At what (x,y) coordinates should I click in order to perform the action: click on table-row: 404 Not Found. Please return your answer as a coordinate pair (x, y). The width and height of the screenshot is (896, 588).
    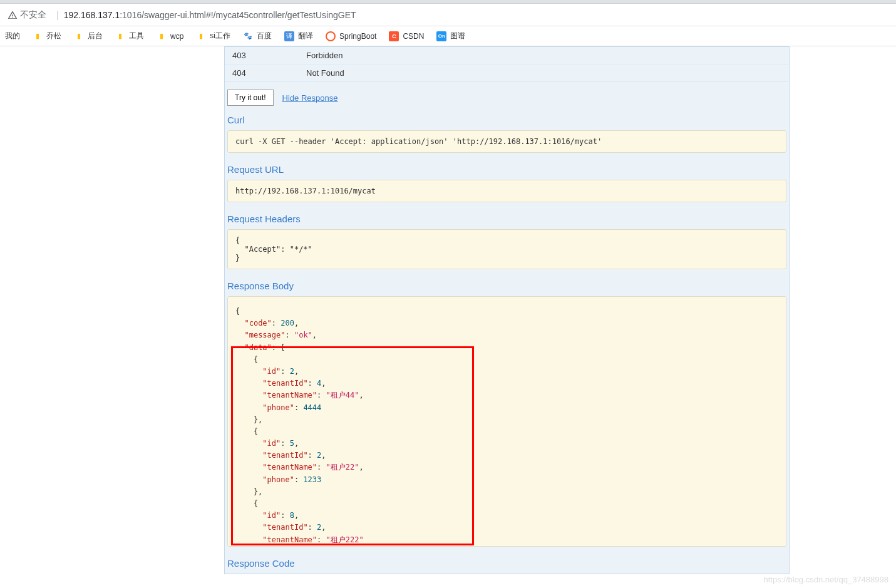
    Looking at the image, I should click on (507, 73).